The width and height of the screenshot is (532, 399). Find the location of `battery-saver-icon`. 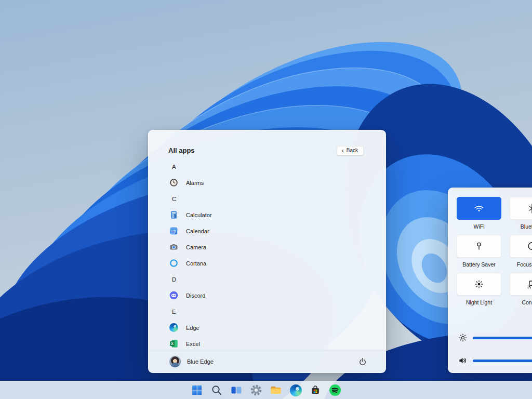

battery-saver-icon is located at coordinates (479, 246).